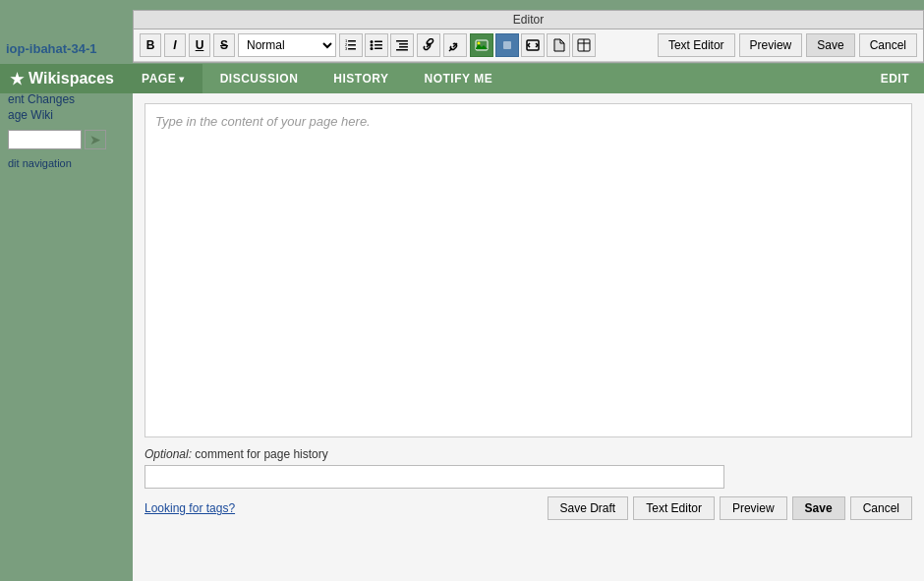 Image resolution: width=924 pixels, height=581 pixels. I want to click on unlink-icon, so click(455, 45).